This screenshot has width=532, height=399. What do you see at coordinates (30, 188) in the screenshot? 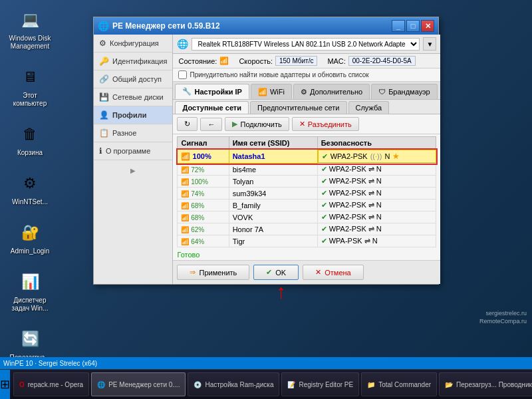
I see `desktop-icon-winntset: ⚙ WinNTSet...` at bounding box center [30, 188].